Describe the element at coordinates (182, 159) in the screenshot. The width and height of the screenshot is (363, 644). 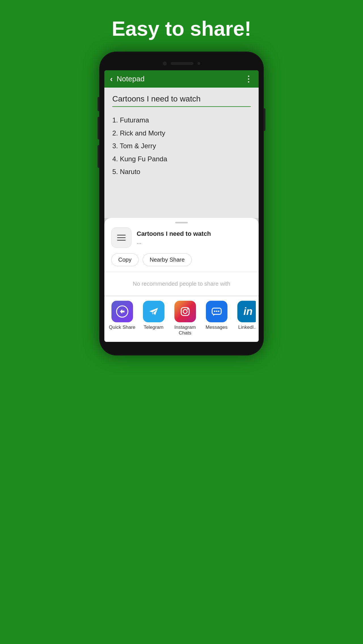
I see `list-item: 4. Kung Fu Panda` at that location.